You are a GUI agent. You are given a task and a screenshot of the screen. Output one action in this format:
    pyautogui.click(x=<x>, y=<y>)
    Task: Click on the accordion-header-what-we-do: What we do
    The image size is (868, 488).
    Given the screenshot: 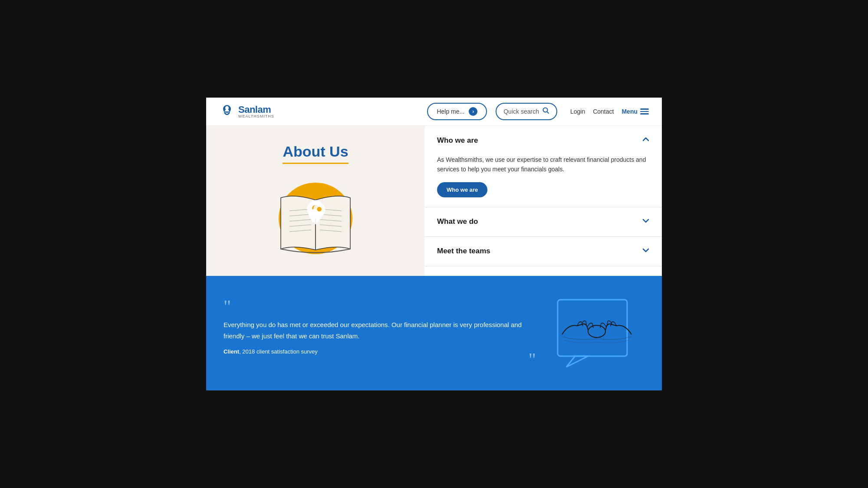 What is the action you would take?
    pyautogui.click(x=543, y=222)
    